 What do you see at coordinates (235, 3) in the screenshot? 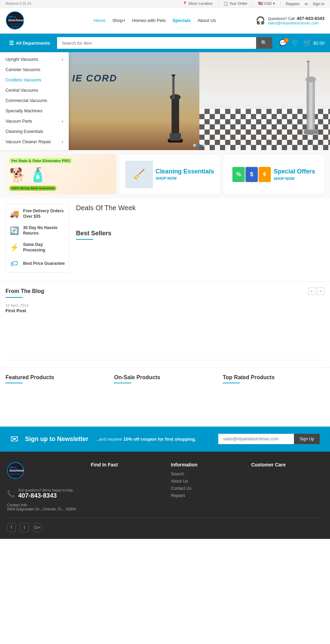
I see `your-order-link: 📋 Your Order` at bounding box center [235, 3].